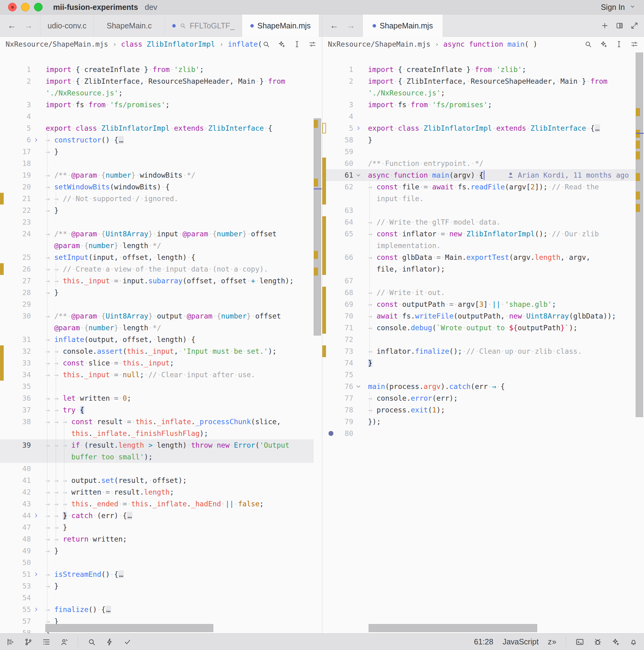 The image size is (644, 650). What do you see at coordinates (161, 386) in the screenshot?
I see `code-line: 35` at bounding box center [161, 386].